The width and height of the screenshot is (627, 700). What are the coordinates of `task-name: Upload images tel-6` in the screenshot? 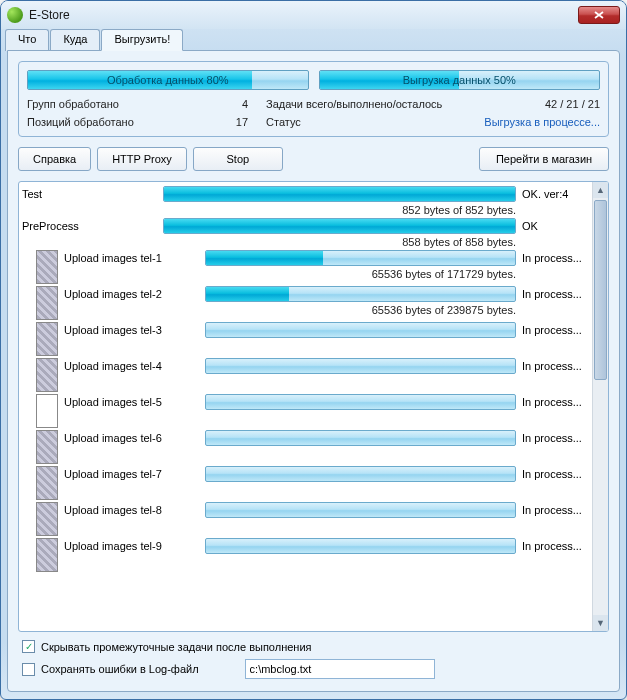 It's located at (132, 437).